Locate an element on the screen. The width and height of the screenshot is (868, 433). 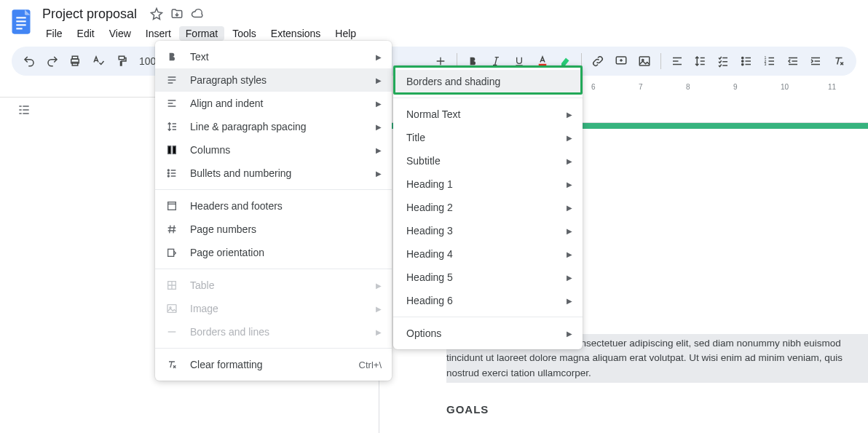
ruler-tick: 11 is located at coordinates (832, 87).